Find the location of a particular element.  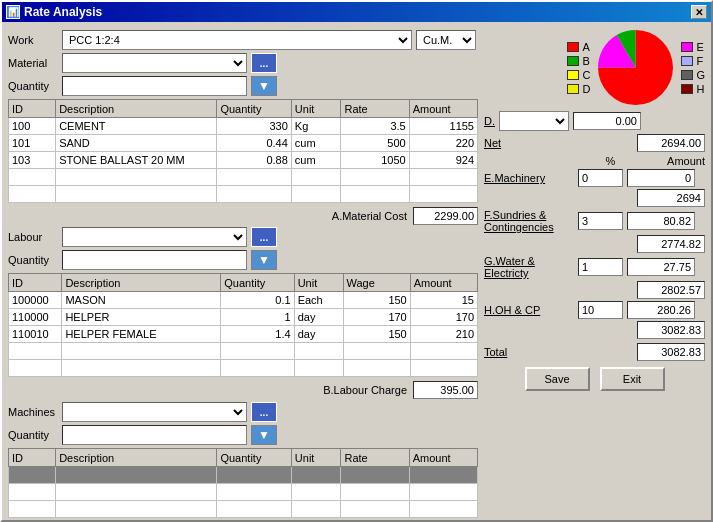

machines-down-button: ▼ is located at coordinates (264, 435).